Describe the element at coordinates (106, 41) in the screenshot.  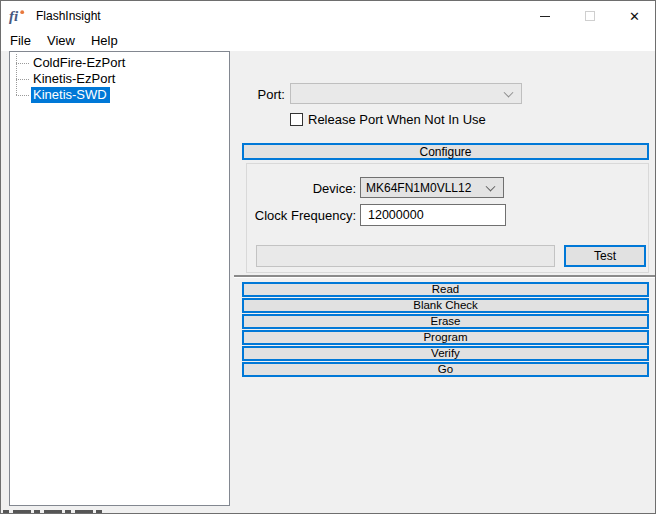
I see `menu-help: Help` at that location.